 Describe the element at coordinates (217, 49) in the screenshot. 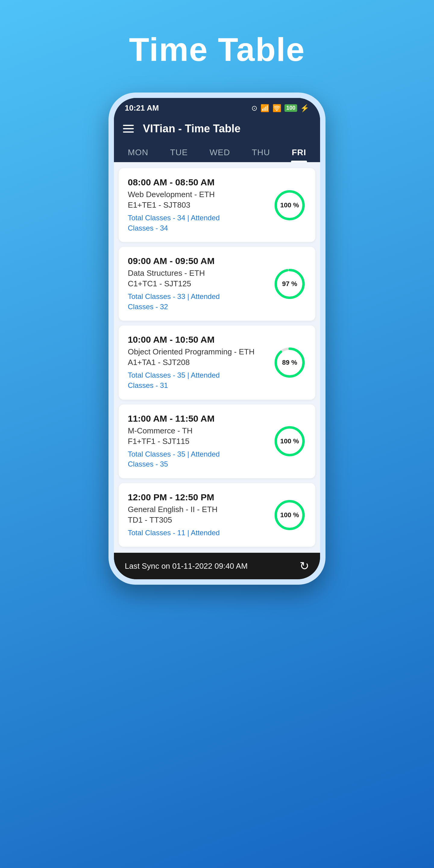

I see `page-title: Time Table` at that location.